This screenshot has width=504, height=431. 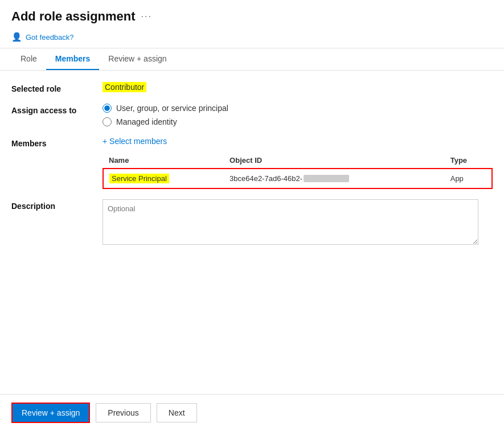 What do you see at coordinates (177, 413) in the screenshot?
I see `next-button: Next` at bounding box center [177, 413].